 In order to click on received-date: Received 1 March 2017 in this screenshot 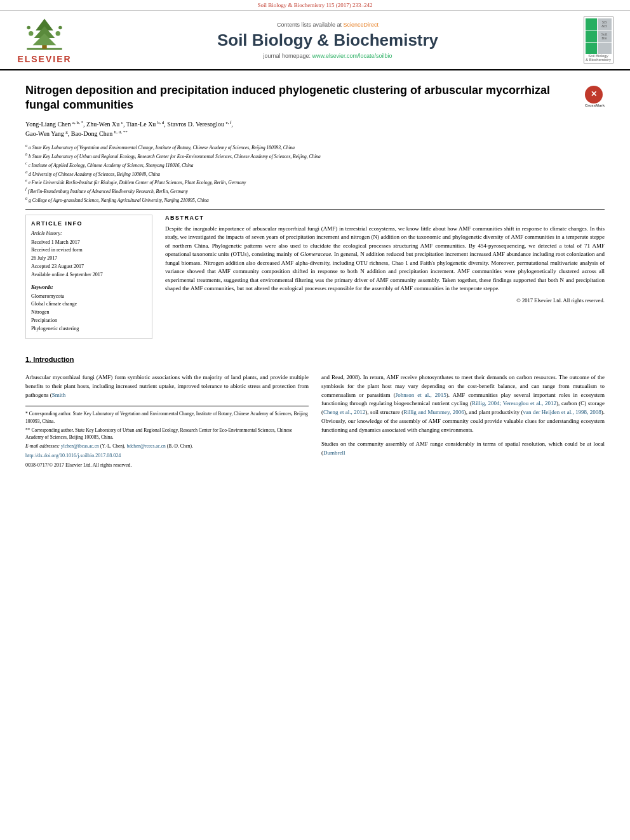, I will do `click(89, 243)`.